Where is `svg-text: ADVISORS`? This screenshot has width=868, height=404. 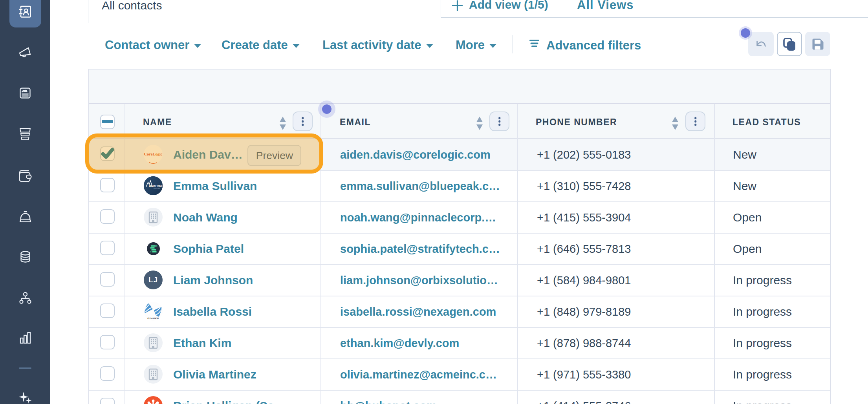
svg-text: ADVISORS is located at coordinates (157, 189).